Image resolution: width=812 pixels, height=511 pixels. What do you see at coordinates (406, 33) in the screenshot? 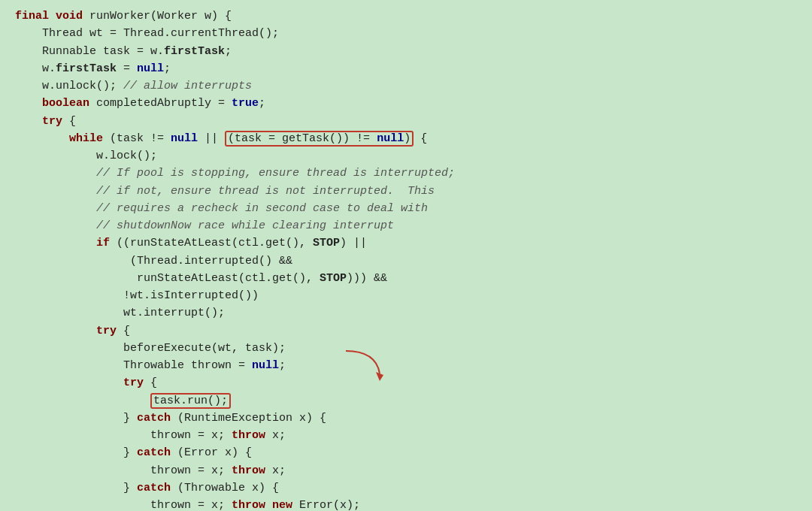
I see `code-line-2: Thread wt = Thread.currentThread();` at bounding box center [406, 33].